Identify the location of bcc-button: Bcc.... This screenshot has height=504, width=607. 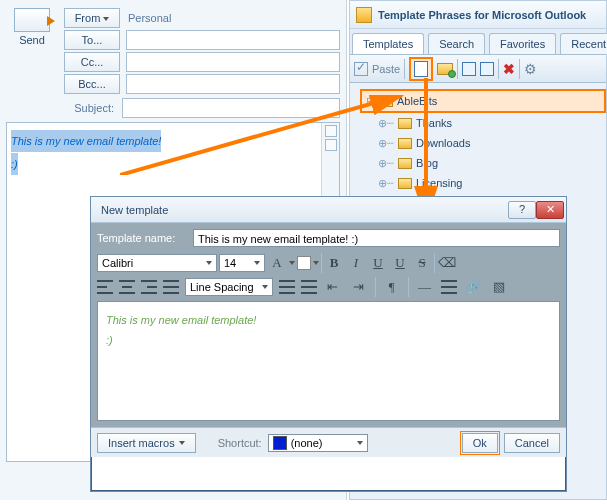
(92, 84).